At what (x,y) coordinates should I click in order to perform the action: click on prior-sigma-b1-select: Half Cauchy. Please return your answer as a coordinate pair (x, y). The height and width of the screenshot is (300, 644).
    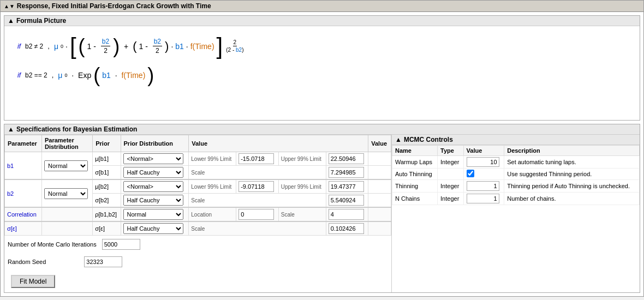
    Looking at the image, I should click on (155, 173).